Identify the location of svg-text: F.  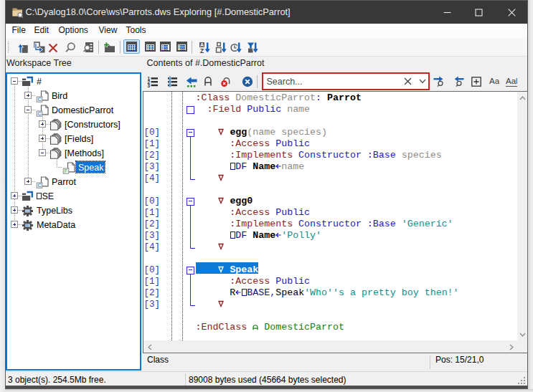
(66, 171).